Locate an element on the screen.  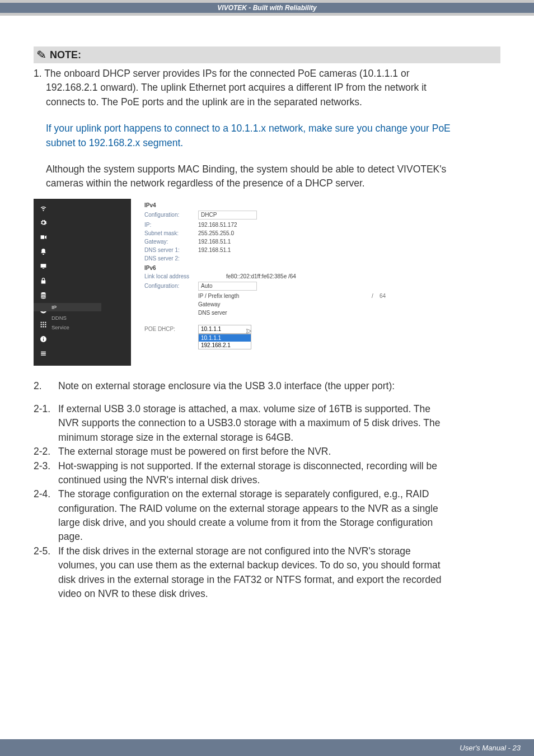
ipv6-config-select: Auto is located at coordinates (227, 286).